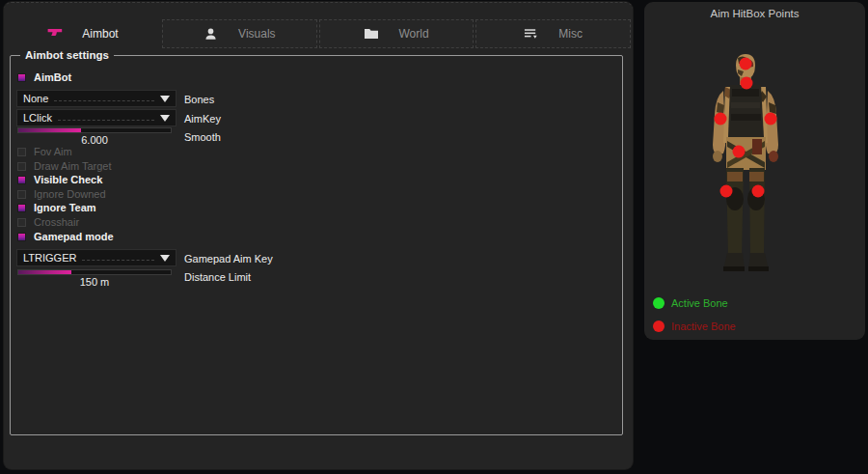 Image resolution: width=868 pixels, height=474 pixels. I want to click on dropdown-value: None, so click(36, 98).